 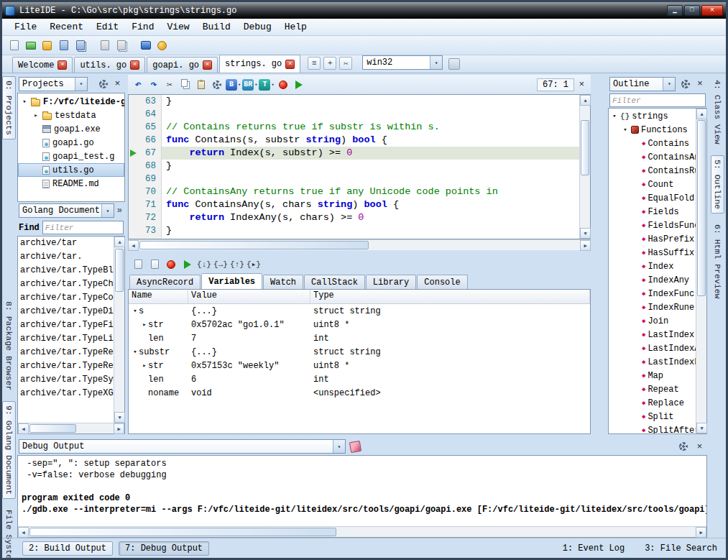 I want to click on export-log-icon, so click(x=155, y=265).